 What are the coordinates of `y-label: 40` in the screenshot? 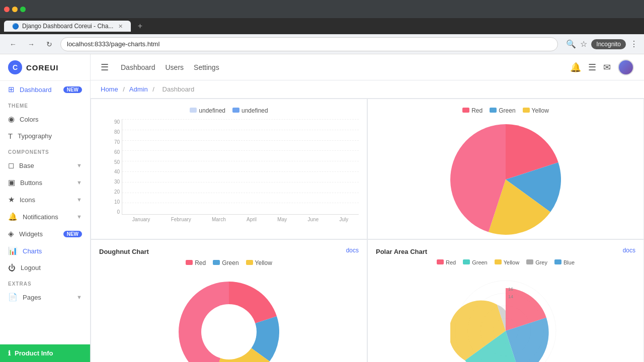 It's located at (117, 172).